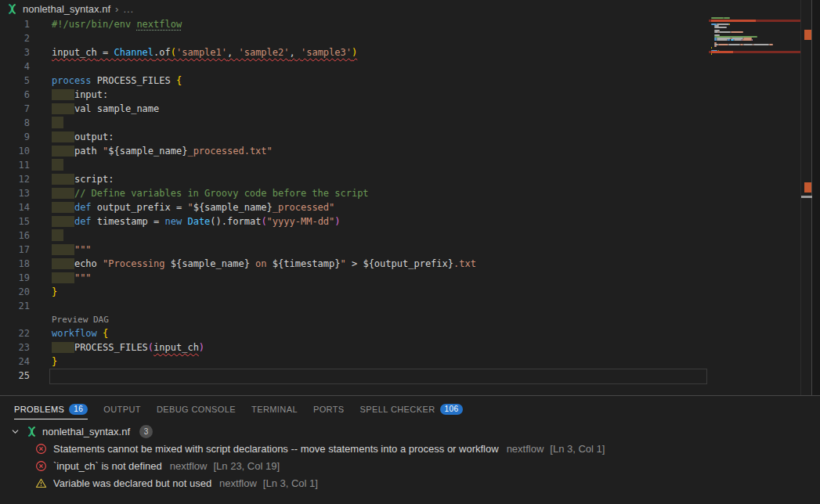 This screenshot has width=820, height=504. I want to click on problems-file-name: nonlethal_syntax.nf, so click(86, 432).